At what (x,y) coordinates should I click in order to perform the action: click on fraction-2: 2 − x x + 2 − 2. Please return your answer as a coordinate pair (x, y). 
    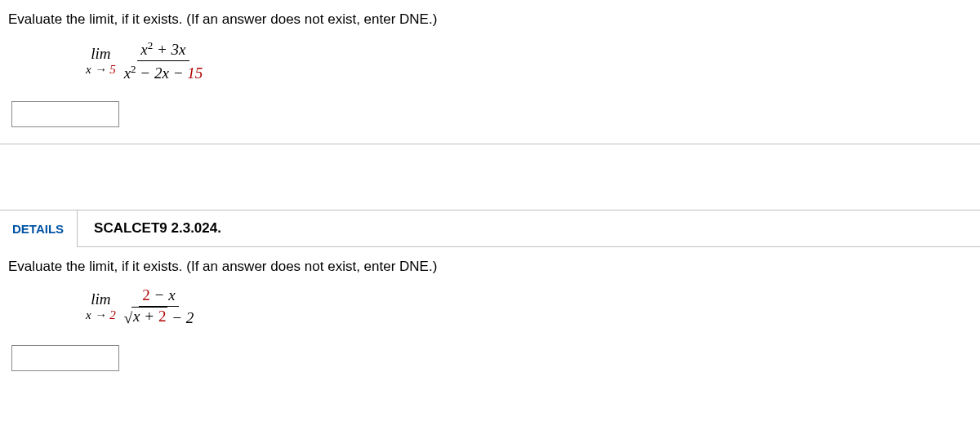
    Looking at the image, I should click on (159, 307).